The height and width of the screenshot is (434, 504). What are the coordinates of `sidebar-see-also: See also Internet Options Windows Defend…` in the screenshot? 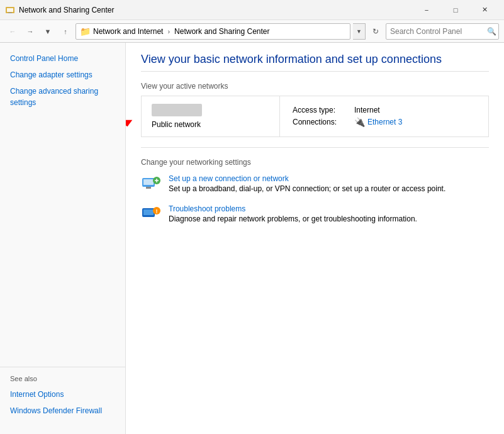 It's located at (63, 396).